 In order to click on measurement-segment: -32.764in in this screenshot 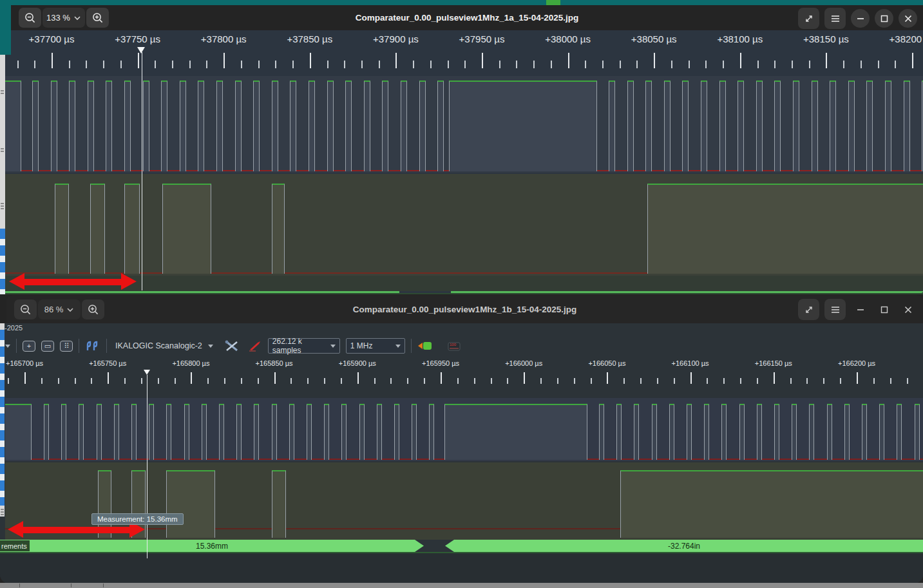, I will do `click(684, 546)`.